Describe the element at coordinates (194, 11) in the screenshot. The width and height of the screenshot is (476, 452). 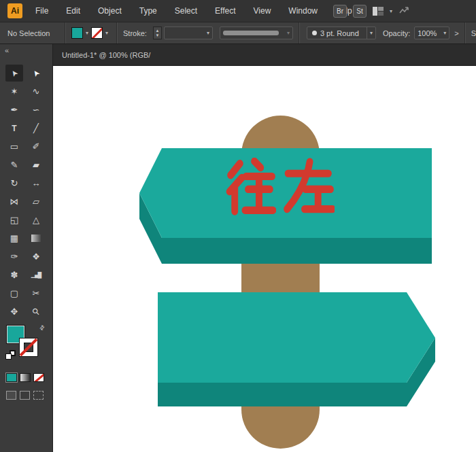
I see `menu-items: FileEditObjectTypeSelectEffectViewWindow…` at that location.